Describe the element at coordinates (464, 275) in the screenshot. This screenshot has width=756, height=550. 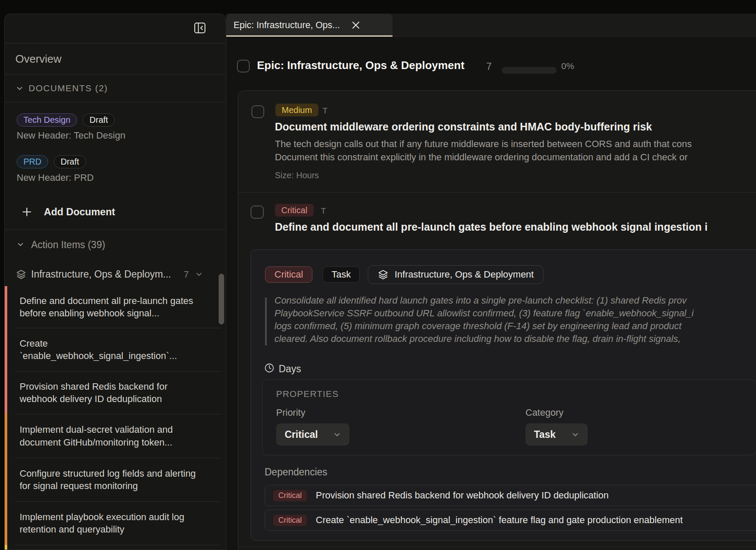
I see `detail-epic-chip-label: Infrastructure, Ops & Deployment` at that location.